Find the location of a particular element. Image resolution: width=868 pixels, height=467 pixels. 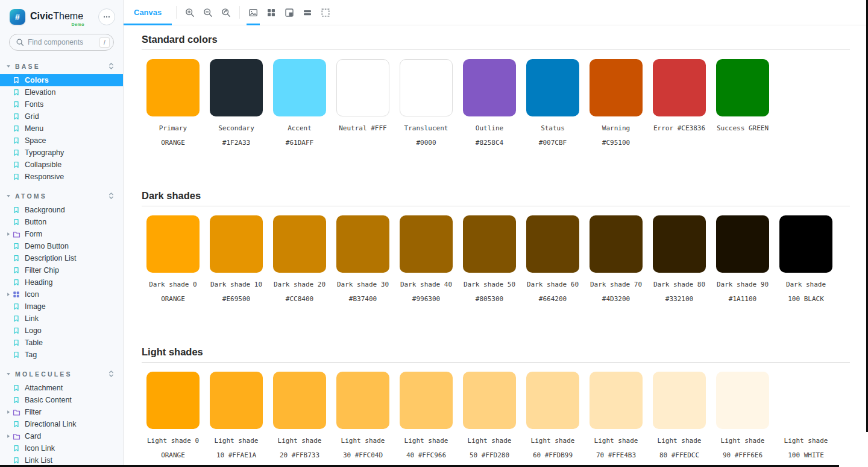

folder-icon is located at coordinates (17, 234).